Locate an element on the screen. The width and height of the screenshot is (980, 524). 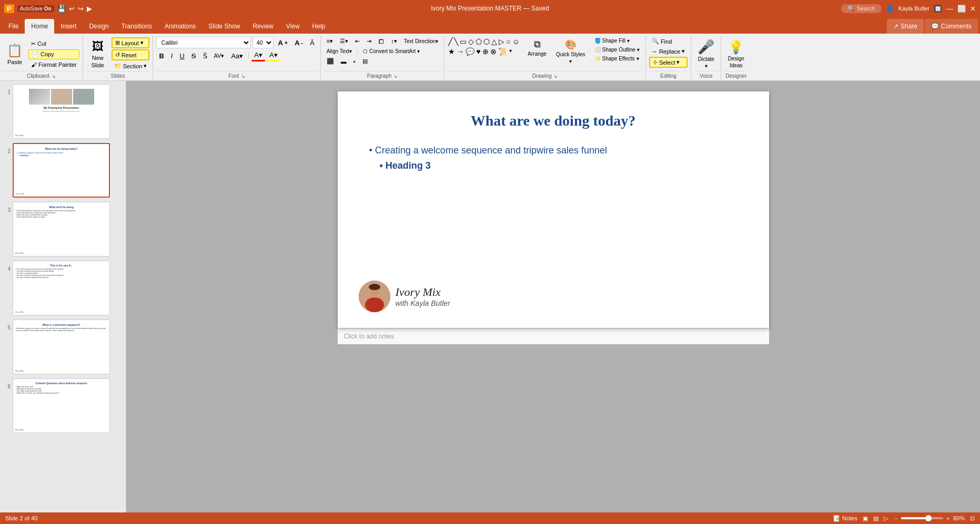
slide-thumb-6: 6 Common Questions about welcome sequenc… is located at coordinates (63, 406).